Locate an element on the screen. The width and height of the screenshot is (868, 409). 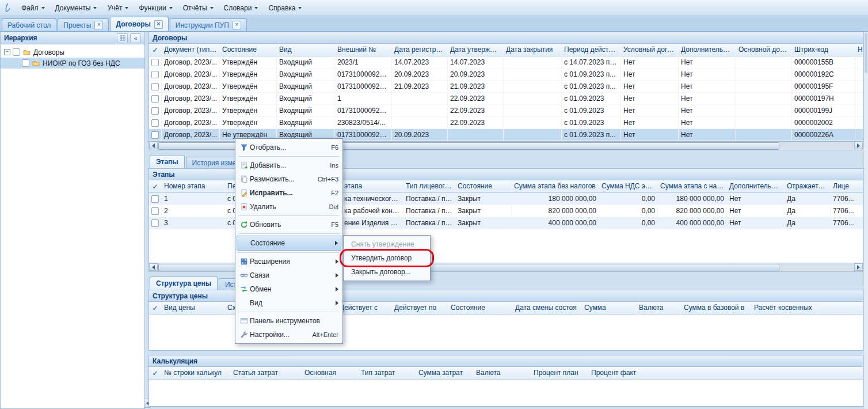
column-header: Документ (тип, № is located at coordinates (191, 50).